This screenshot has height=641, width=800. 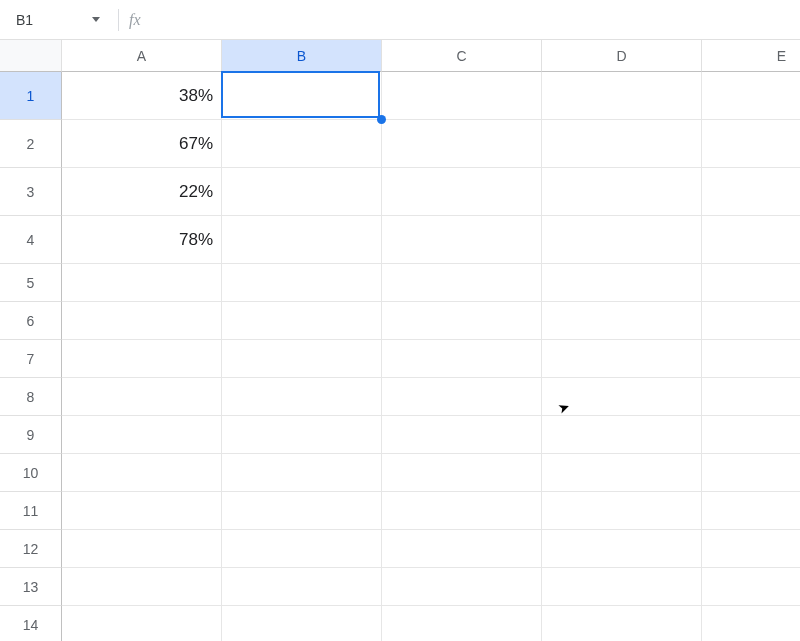 I want to click on row-header-10: 10, so click(x=31, y=473).